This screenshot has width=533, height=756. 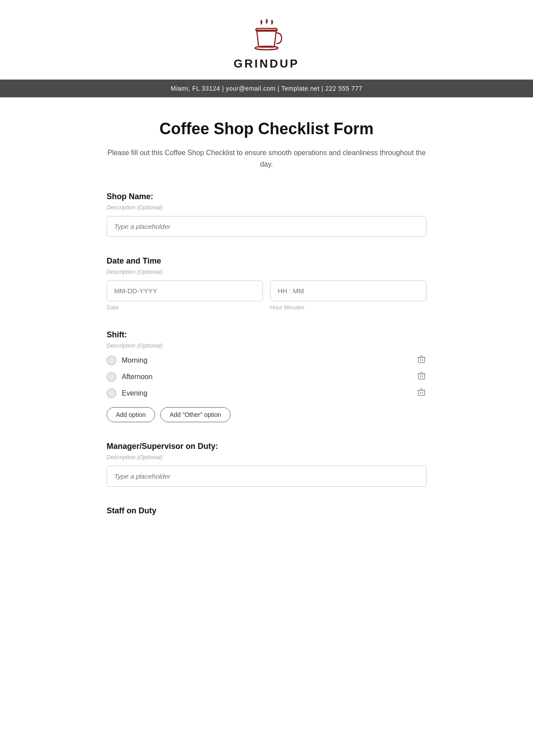 What do you see at coordinates (266, 284) in the screenshot?
I see `date-time-section: Date and Time Description (Optional) Dat…` at bounding box center [266, 284].